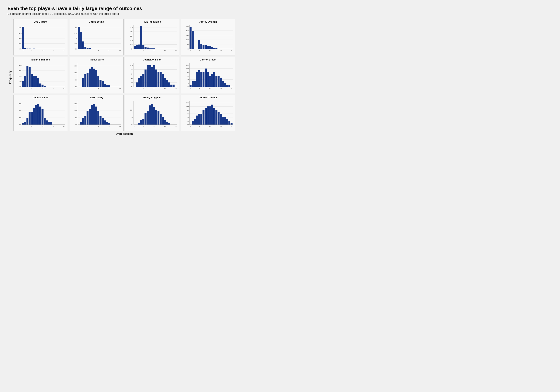 This screenshot has height=392, width=560. Describe the element at coordinates (97, 75) in the screenshot. I see `chart-cell: Tristan Wirfs15%10%5%0%15101520` at that location.